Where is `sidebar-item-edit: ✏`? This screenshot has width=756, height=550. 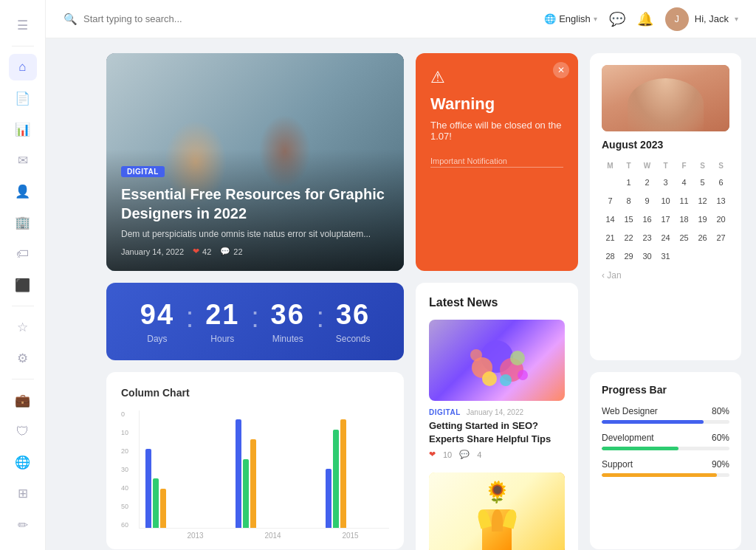 sidebar-item-edit: ✏ is located at coordinates (23, 525).